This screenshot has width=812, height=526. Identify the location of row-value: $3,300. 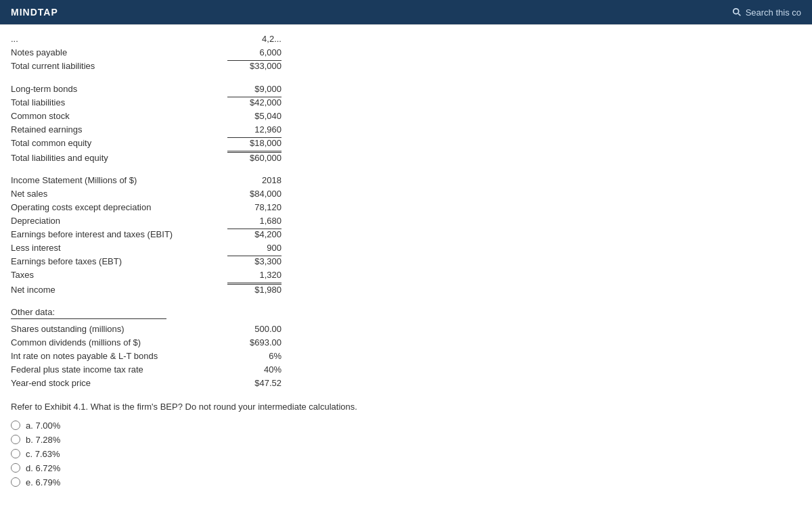
(254, 261).